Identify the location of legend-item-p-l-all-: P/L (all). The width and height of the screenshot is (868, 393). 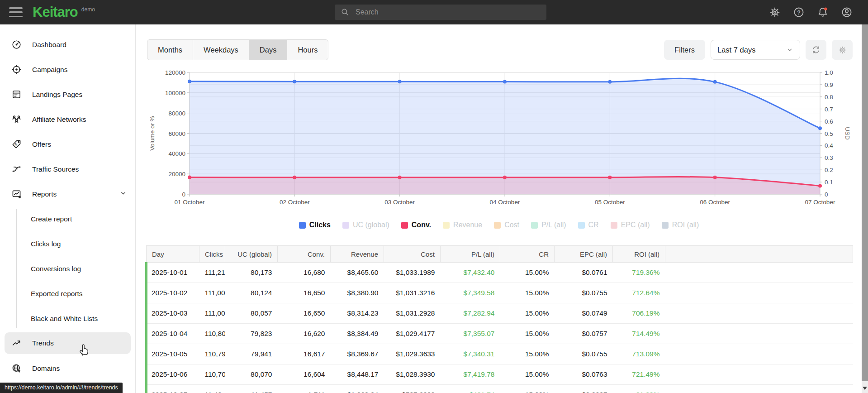
(549, 225).